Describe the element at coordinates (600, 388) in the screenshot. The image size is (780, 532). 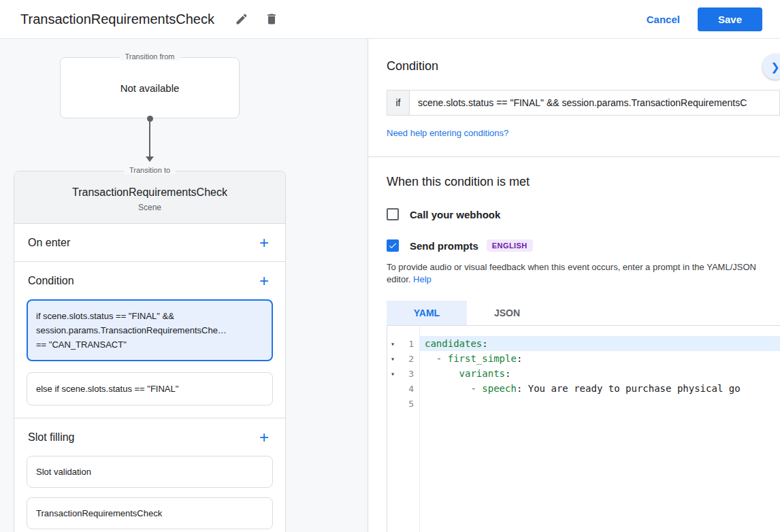
I see `code-line-4: - speech: You are ready to purchase phys…` at that location.